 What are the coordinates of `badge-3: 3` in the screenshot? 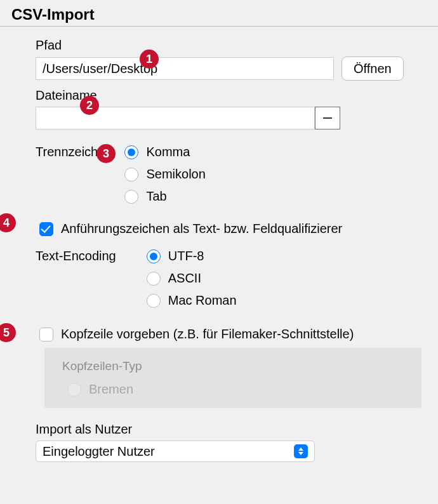 It's located at (106, 154).